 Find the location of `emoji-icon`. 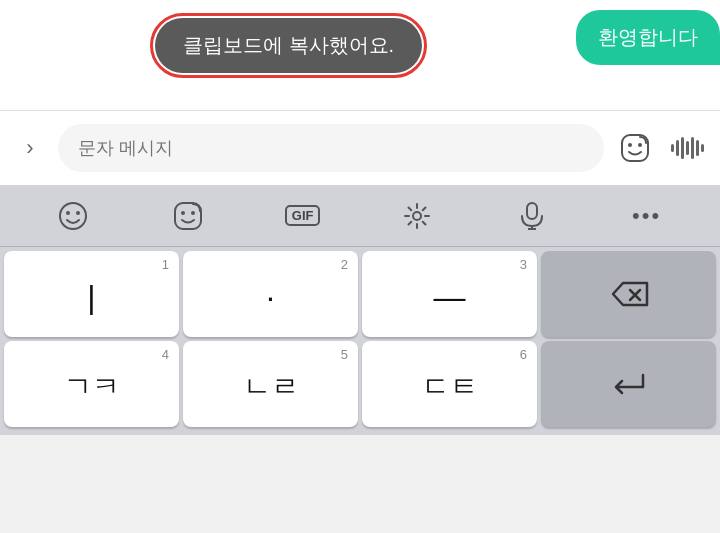

emoji-icon is located at coordinates (73, 216).